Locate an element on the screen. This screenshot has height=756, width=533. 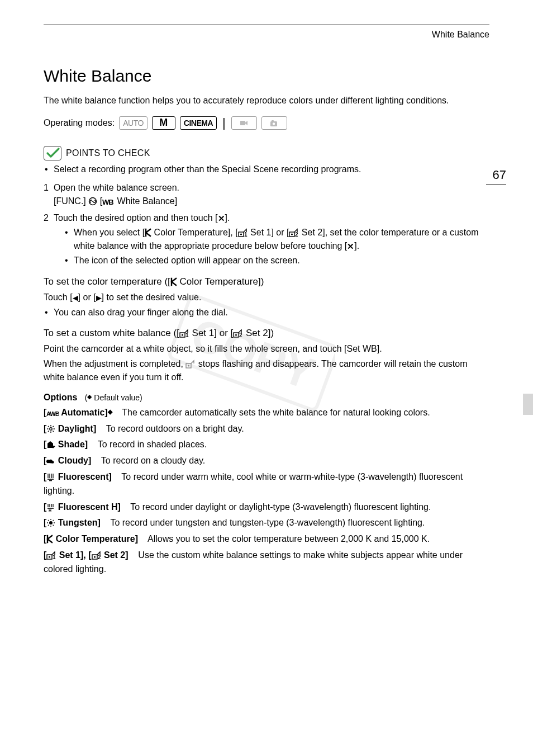
top-rule is located at coordinates (266, 25).